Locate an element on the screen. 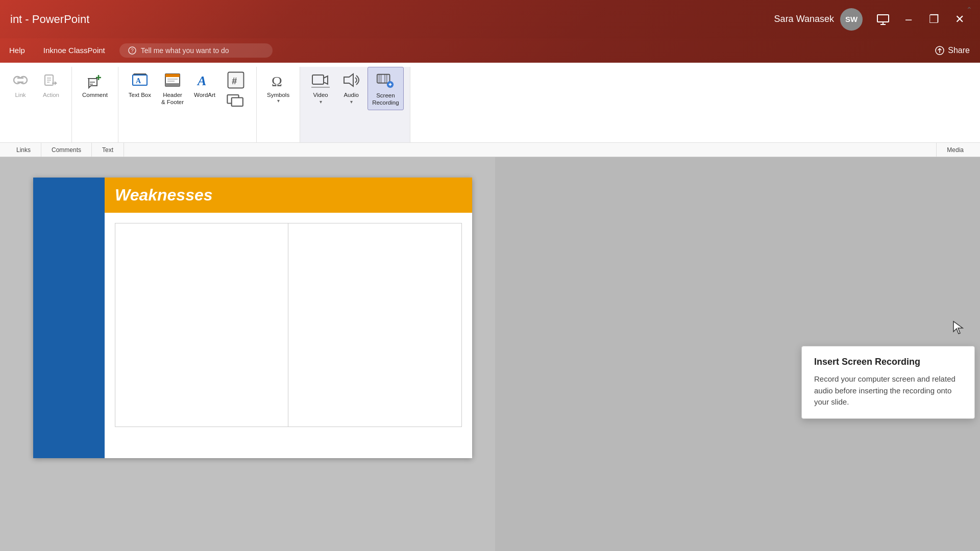  screen-rec-label: Screen Recording is located at coordinates (385, 99).